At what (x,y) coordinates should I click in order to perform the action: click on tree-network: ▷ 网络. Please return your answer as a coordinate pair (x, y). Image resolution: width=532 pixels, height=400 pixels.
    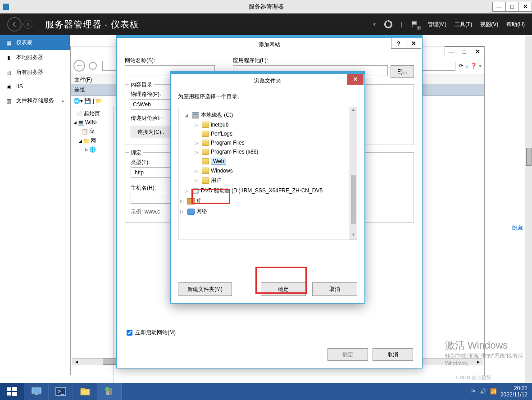
    Looking at the image, I should click on (268, 212).